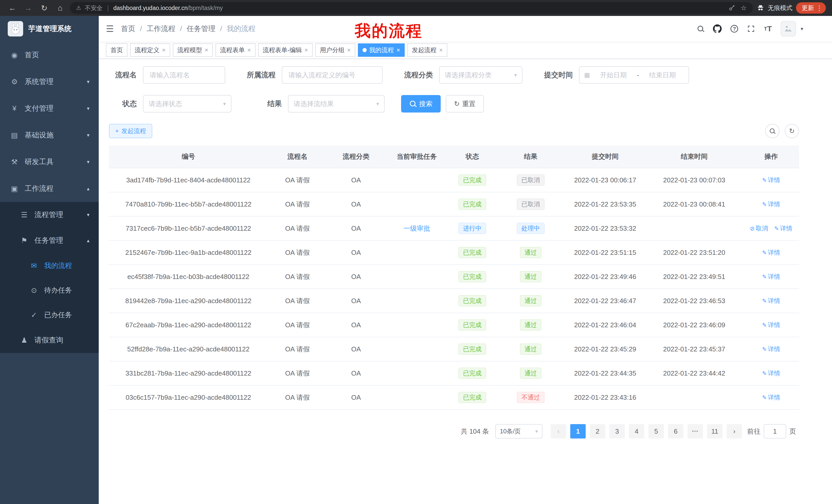 The width and height of the screenshot is (832, 504). What do you see at coordinates (236, 50) in the screenshot?
I see `tab-process-form: 流程表单×` at bounding box center [236, 50].